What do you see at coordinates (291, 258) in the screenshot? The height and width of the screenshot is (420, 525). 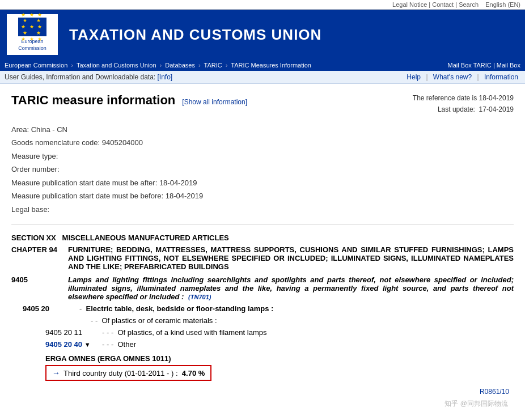 I see `chapter-desc: FURNITURE; BEDDING, MATTRESSES, MATTRESS…` at bounding box center [291, 258].